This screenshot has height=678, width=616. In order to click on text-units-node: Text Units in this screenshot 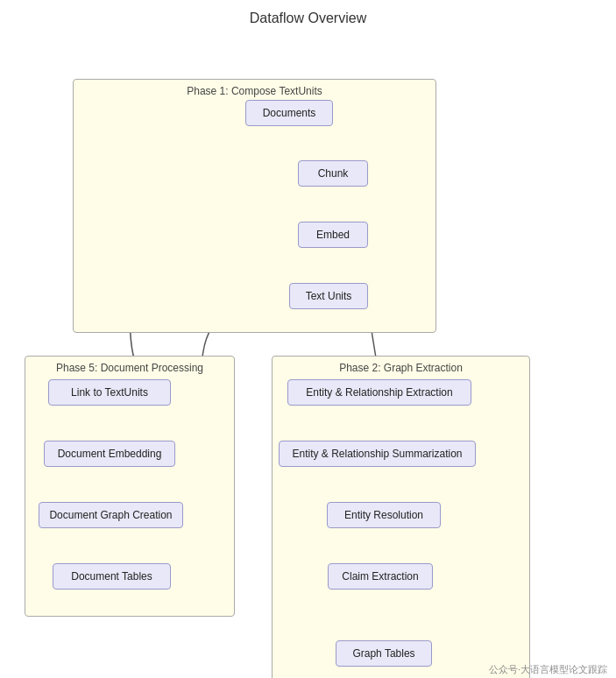, I will do `click(329, 296)`.